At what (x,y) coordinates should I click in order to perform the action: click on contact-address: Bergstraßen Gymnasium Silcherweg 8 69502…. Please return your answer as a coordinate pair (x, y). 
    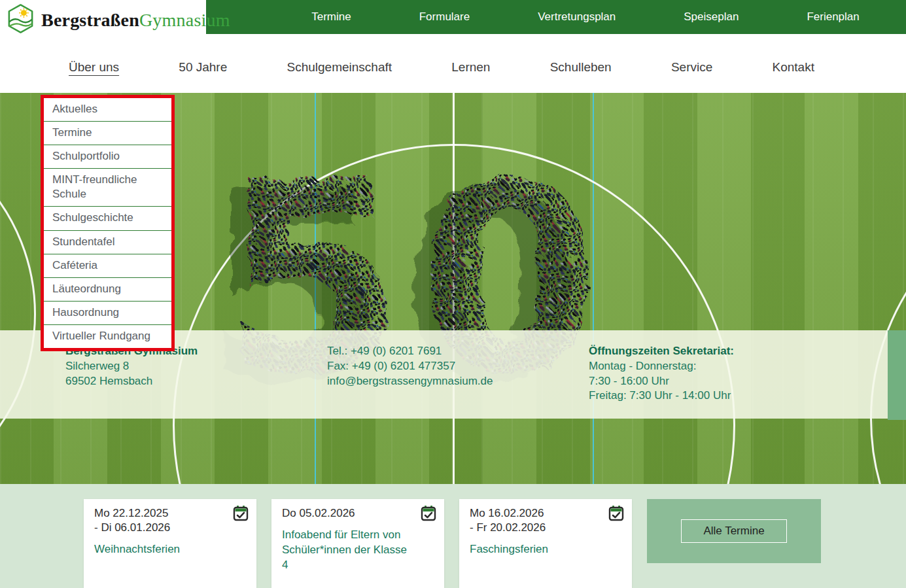
    Looking at the image, I should click on (196, 381).